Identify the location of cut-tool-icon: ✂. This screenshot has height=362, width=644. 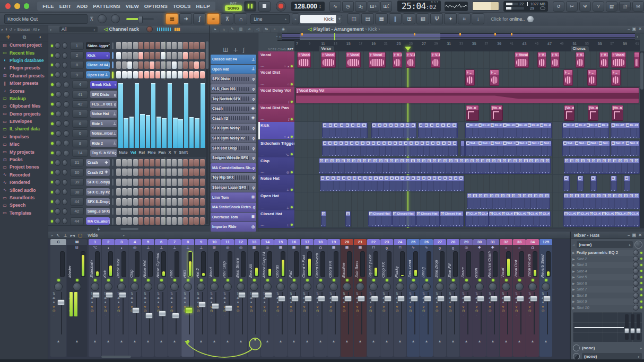
(572, 6).